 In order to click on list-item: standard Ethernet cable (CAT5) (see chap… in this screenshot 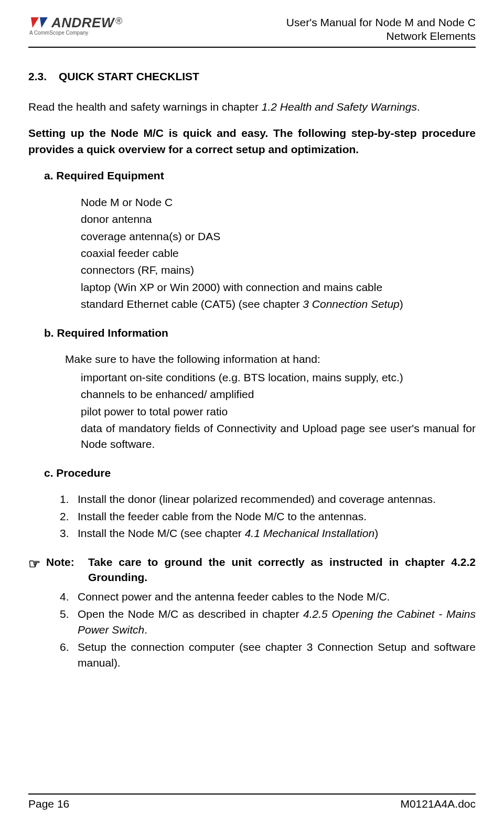, I will do `click(278, 304)`.